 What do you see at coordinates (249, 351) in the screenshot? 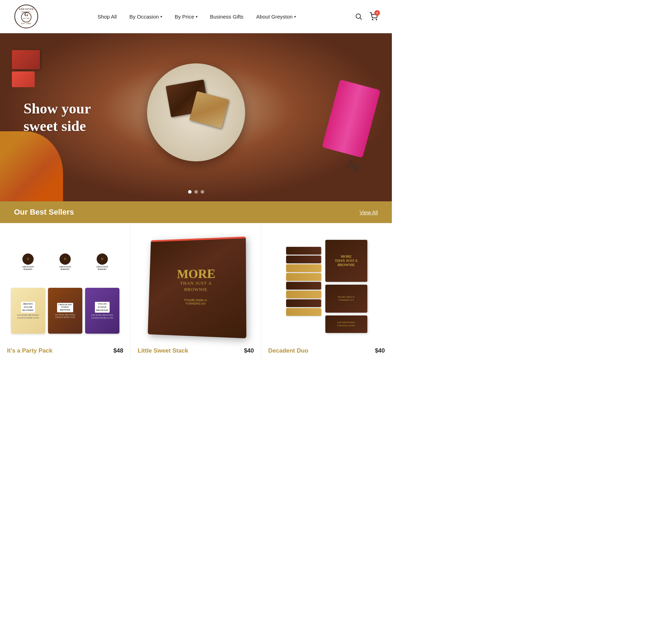
I see `product-price-2: $40` at bounding box center [249, 351].